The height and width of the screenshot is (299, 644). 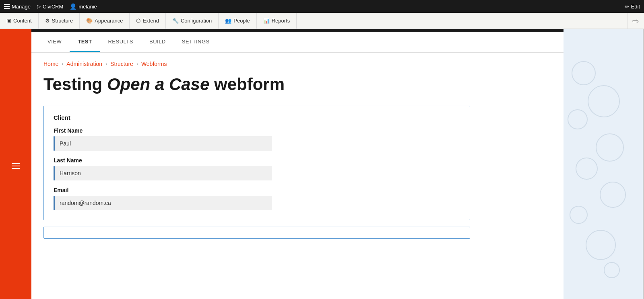 I want to click on people-icon: 👥, so click(x=228, y=21).